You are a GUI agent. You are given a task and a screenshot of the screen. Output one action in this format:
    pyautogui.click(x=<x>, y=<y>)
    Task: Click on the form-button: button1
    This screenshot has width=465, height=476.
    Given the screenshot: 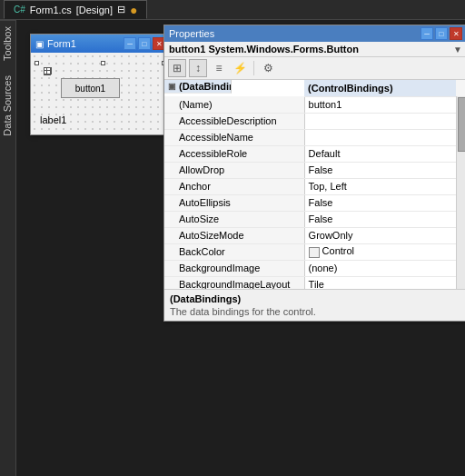 What is the action you would take?
    pyautogui.click(x=91, y=88)
    